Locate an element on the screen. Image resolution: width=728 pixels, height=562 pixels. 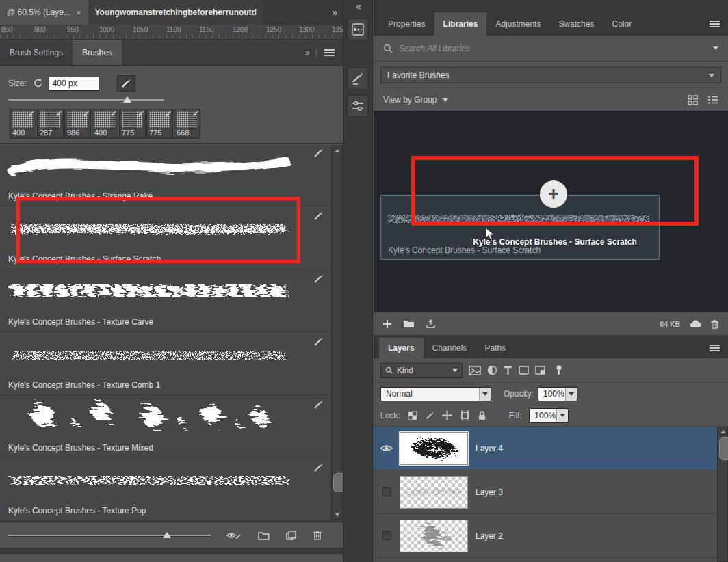
share-upload-icon is located at coordinates (431, 324).